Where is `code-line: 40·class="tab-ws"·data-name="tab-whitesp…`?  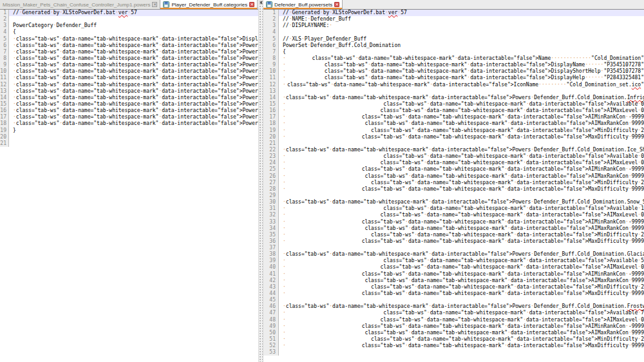
code-line: 40·class="tab-ws"·data-name="tab-whitesp… is located at coordinates (453, 267).